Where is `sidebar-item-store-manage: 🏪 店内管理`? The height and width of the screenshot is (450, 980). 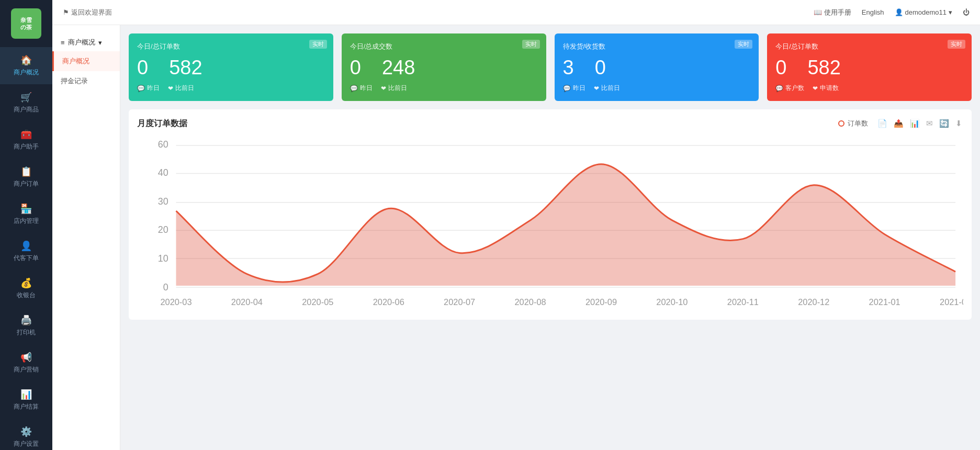
sidebar-item-store-manage: 🏪 店内管理 is located at coordinates (26, 215).